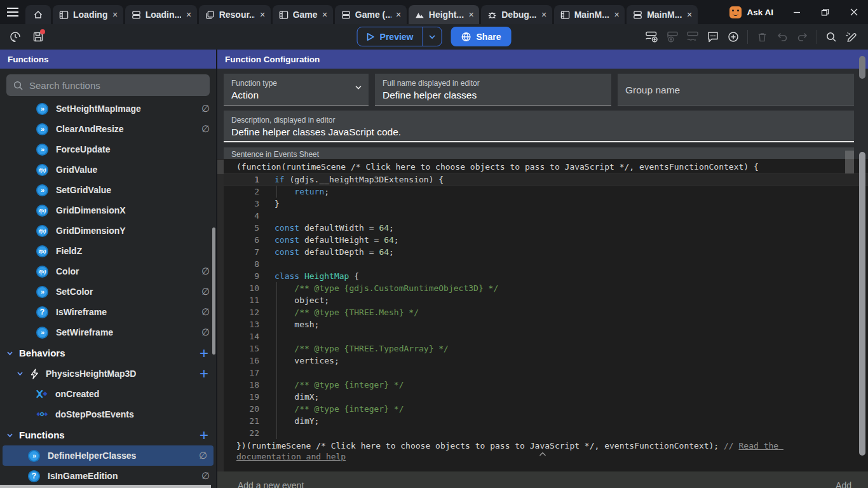 Image resolution: width=868 pixels, height=488 pixels. Describe the element at coordinates (482, 37) in the screenshot. I see `share-button: Share` at that location.